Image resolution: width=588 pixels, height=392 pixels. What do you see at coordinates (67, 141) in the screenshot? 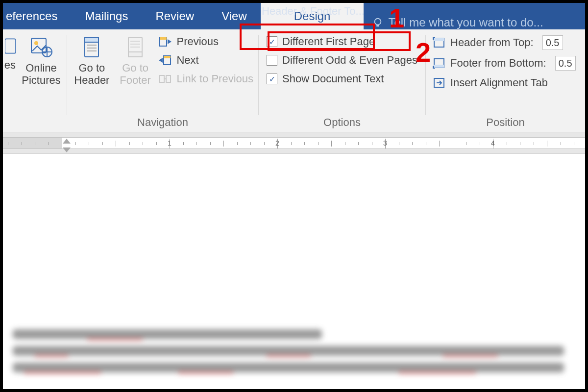
I see `first-line-indent-marker` at bounding box center [67, 141].